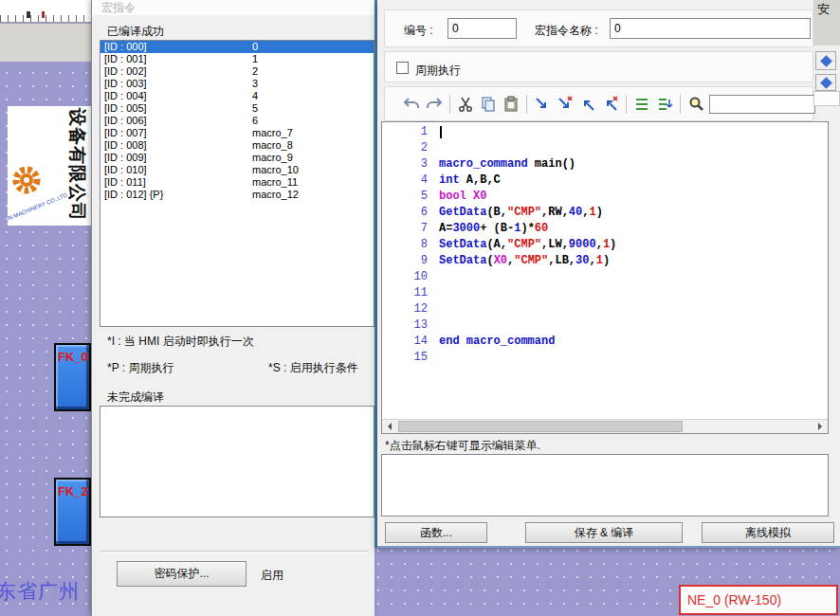 The image size is (840, 616). Describe the element at coordinates (237, 157) in the screenshot. I see `macro-list-item: [ID : 009]macro_9` at that location.